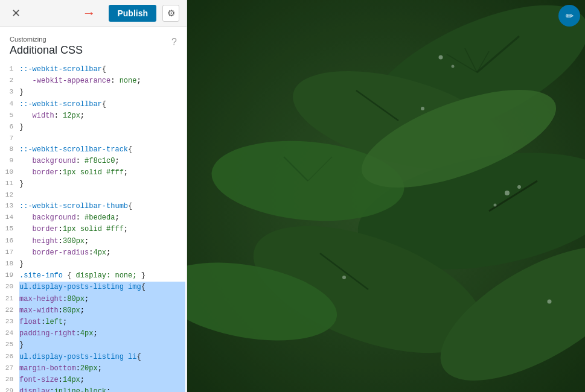 The image size is (585, 392). I want to click on line-number: 6, so click(10, 128).